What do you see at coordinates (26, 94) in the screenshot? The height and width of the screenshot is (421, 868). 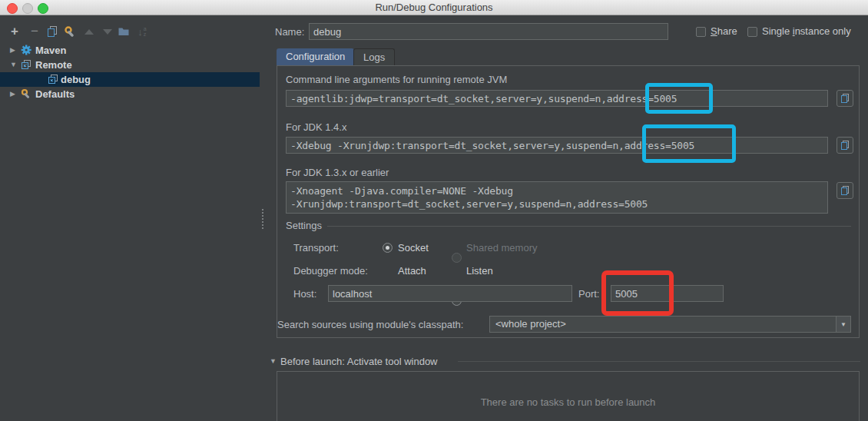 I see `defaults-wrench-icon` at bounding box center [26, 94].